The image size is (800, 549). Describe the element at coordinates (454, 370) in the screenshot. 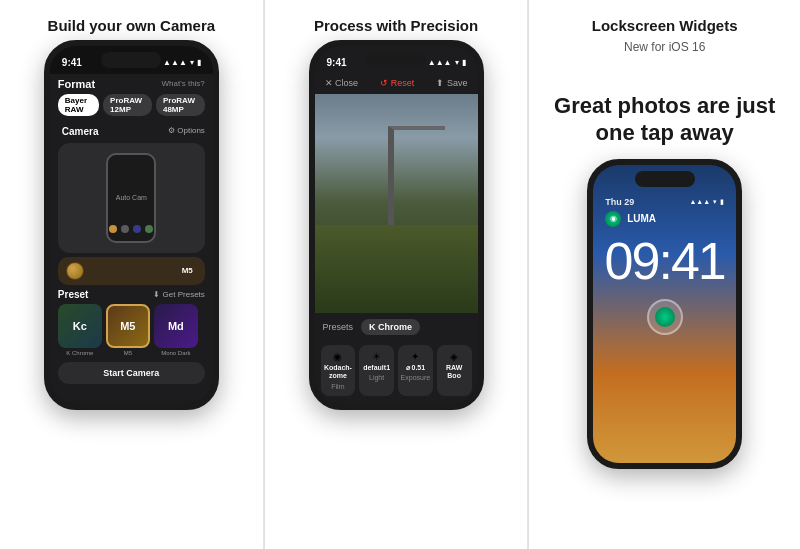

I see `tool-raw: ◈ RAW Boo` at that location.